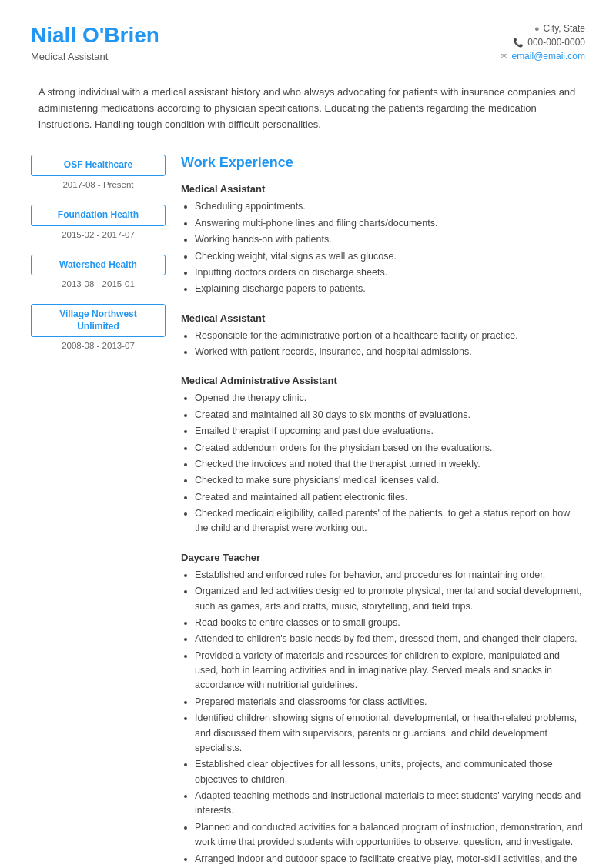  Describe the element at coordinates (504, 57) in the screenshot. I see `email-icon: ✉` at that location.